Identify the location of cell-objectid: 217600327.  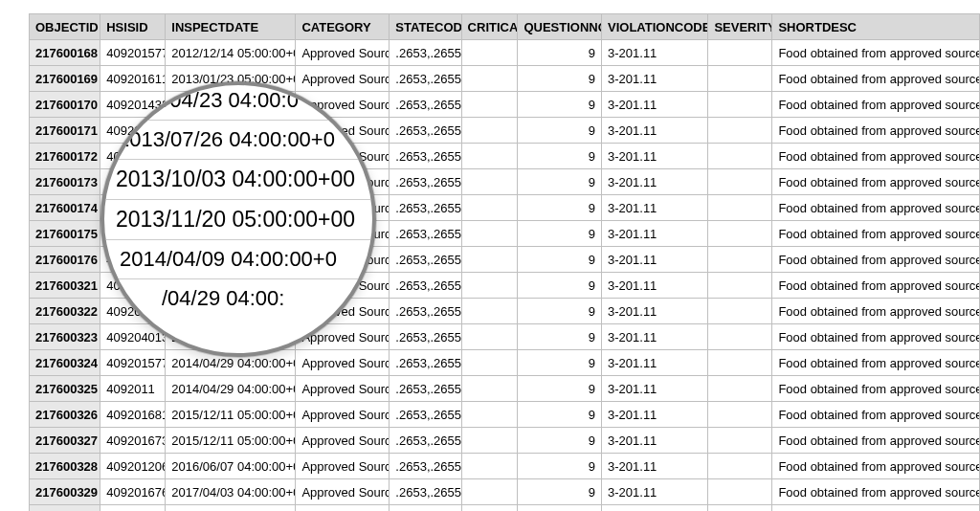
(65, 440).